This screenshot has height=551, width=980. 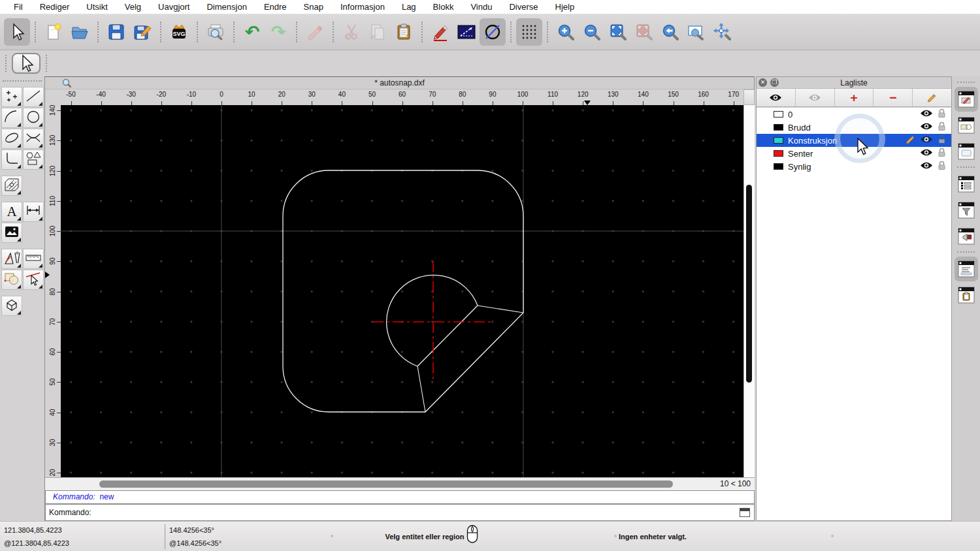 What do you see at coordinates (566, 32) in the screenshot?
I see `zoom-in-button` at bounding box center [566, 32].